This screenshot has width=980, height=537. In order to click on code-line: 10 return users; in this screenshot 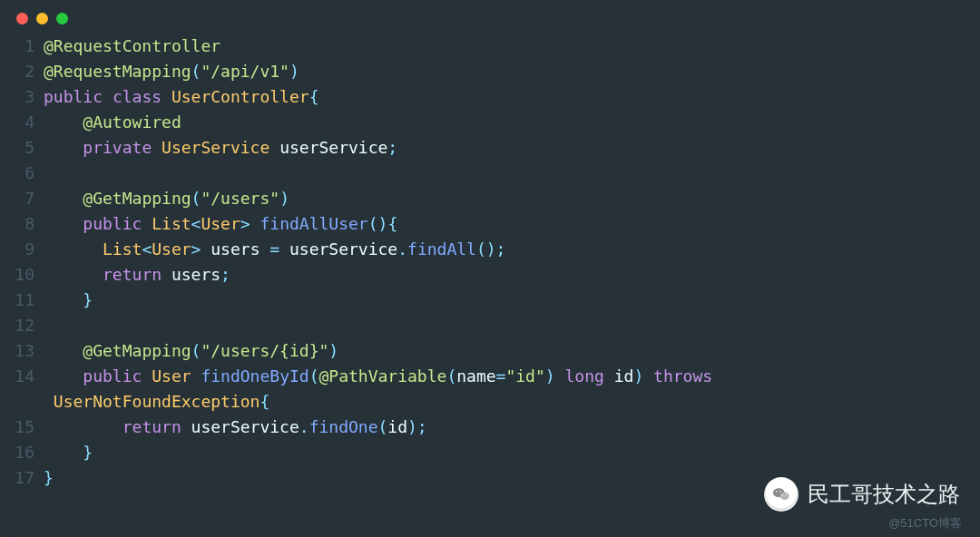, I will do `click(490, 275)`.